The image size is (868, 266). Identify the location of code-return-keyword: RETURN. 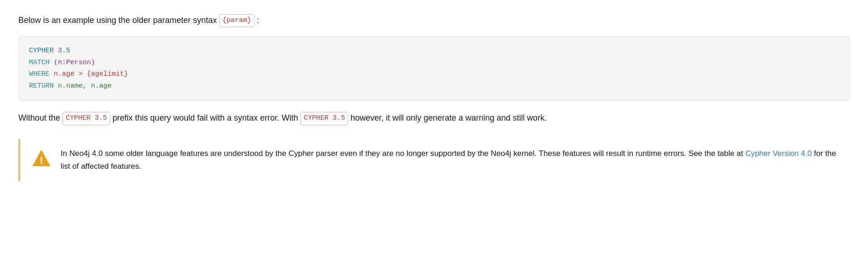
(41, 86).